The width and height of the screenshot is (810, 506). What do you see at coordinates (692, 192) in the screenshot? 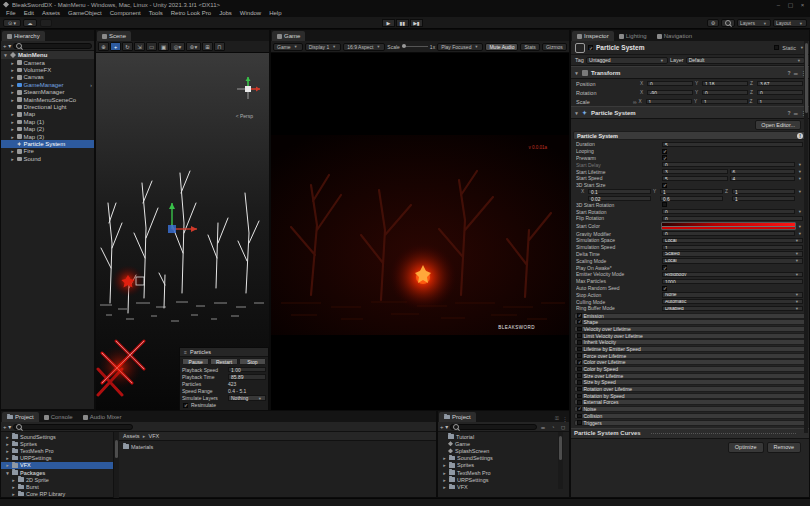
I see `size-y1-field: 1` at bounding box center [692, 192].